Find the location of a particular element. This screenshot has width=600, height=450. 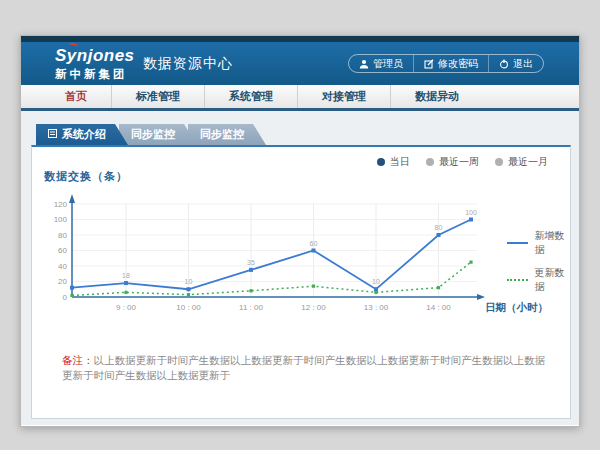

edit-icon is located at coordinates (429, 64).